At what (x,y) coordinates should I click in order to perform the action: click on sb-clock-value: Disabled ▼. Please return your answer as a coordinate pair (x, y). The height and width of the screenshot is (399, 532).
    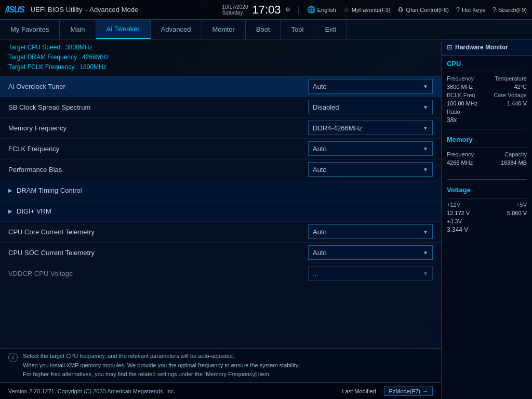
    Looking at the image, I should click on (370, 107).